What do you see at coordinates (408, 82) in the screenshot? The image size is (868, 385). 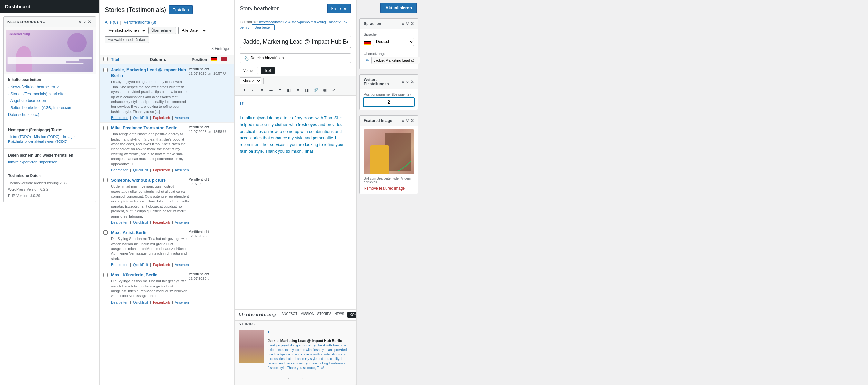 I see `weitere-controls: ∧ ∨ ✕` at bounding box center [408, 82].